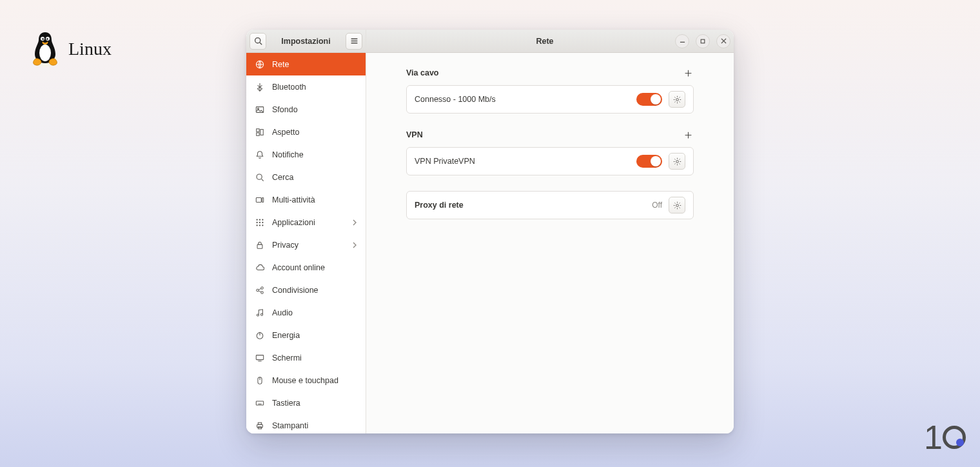 Image resolution: width=980 pixels, height=467 pixels. Describe the element at coordinates (723, 41) in the screenshot. I see `window-close-button` at that location.